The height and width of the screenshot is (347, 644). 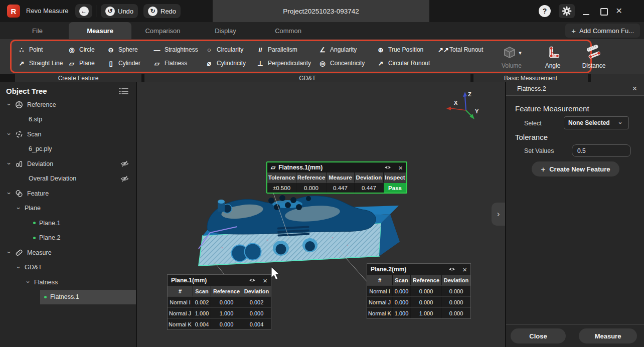 I want to click on title-bar: Project20251023-093742 R Revo Measure ← …, so click(x=322, y=11).